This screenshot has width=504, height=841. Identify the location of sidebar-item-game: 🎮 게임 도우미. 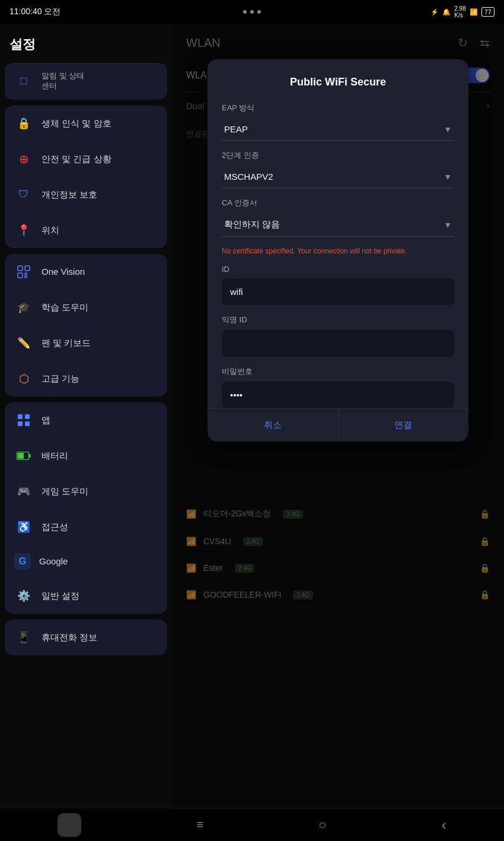
(86, 491).